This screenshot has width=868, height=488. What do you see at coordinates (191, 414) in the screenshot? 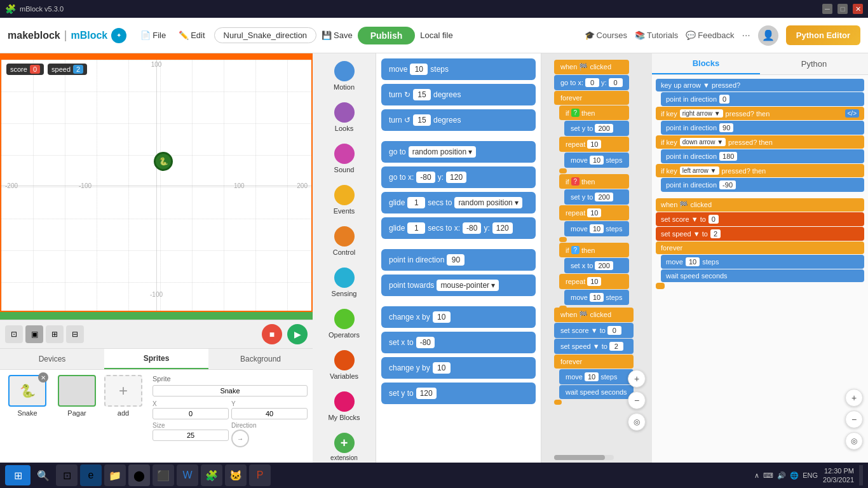
I see `x-input` at bounding box center [191, 414].